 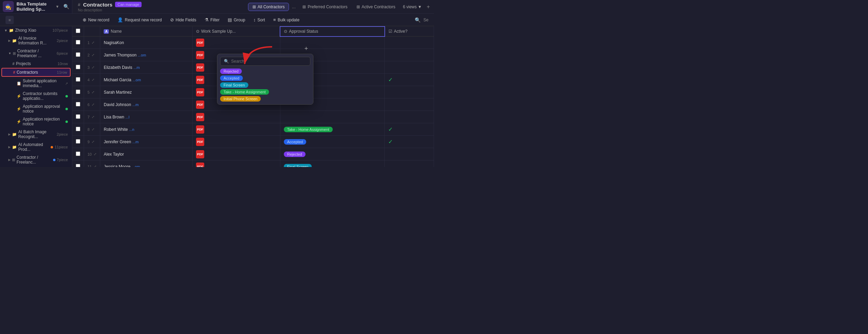 I want to click on workspace-name: Bika Template Building Sp..., so click(x=35, y=7).